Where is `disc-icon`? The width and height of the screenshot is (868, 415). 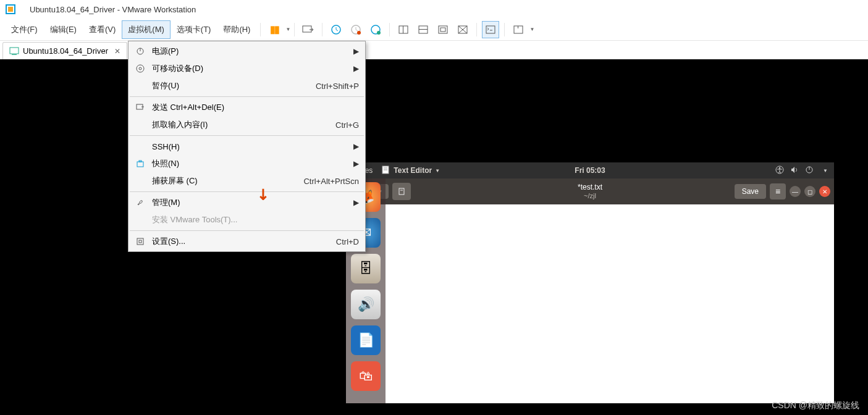 disc-icon is located at coordinates (140, 69).